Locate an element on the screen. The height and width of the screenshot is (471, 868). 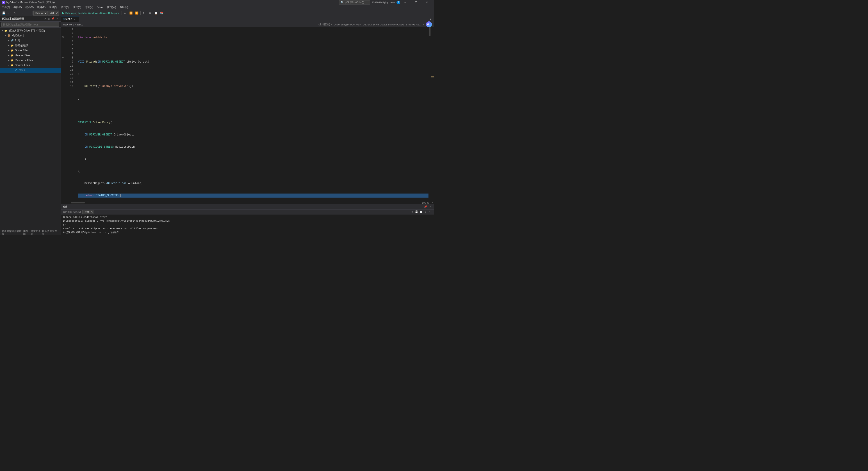
menu-file: 文件(F) is located at coordinates (6, 7).